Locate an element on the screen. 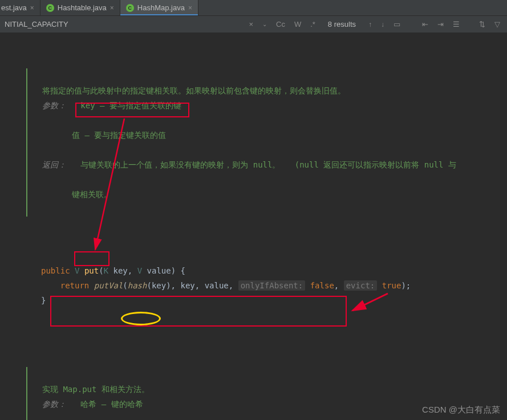  doc-return: 与键关联的上一个值，如果没有键的映射，则为 null。 (null 返回还可以指… is located at coordinates (268, 165).